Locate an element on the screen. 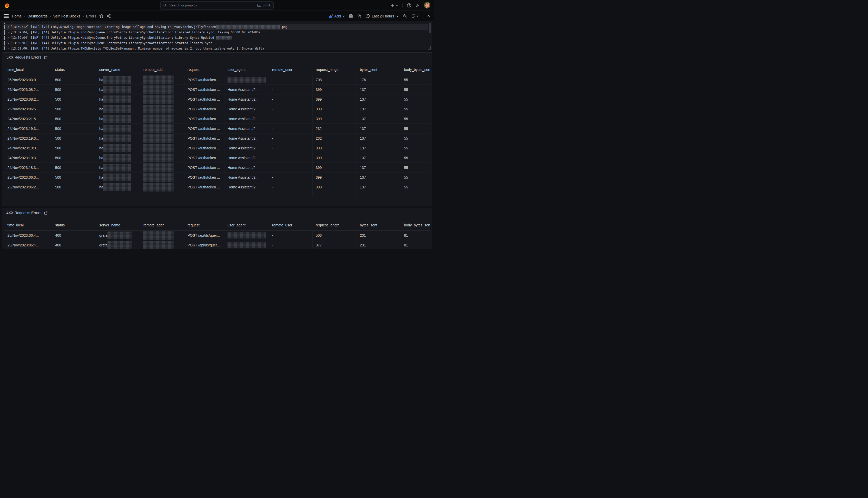  panel-resize-handle is located at coordinates (430, 48).